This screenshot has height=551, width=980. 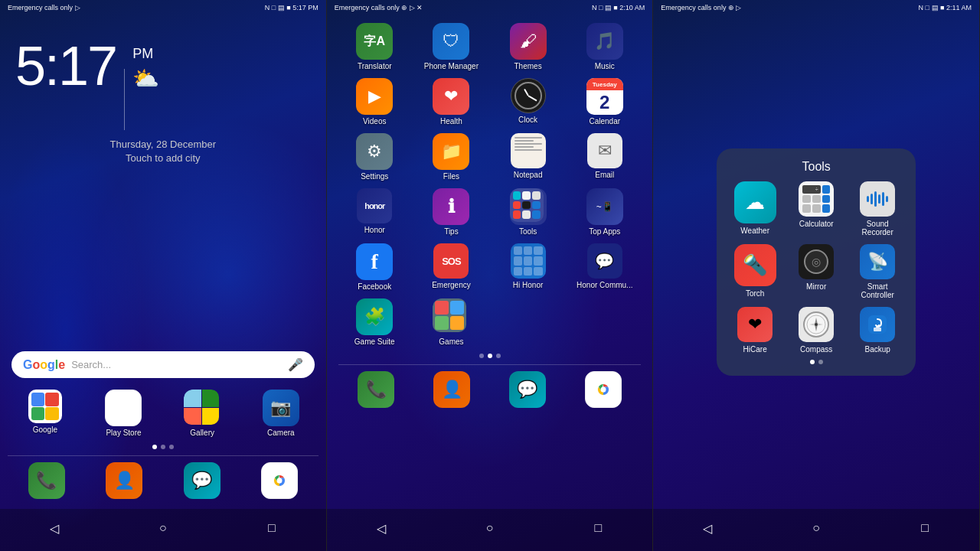 I want to click on app-videos: ▶ Videos, so click(x=375, y=102).